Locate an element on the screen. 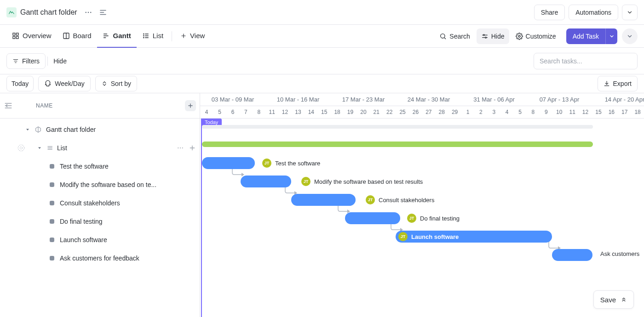 This screenshot has width=644, height=317. tab-board: Board is located at coordinates (77, 36).